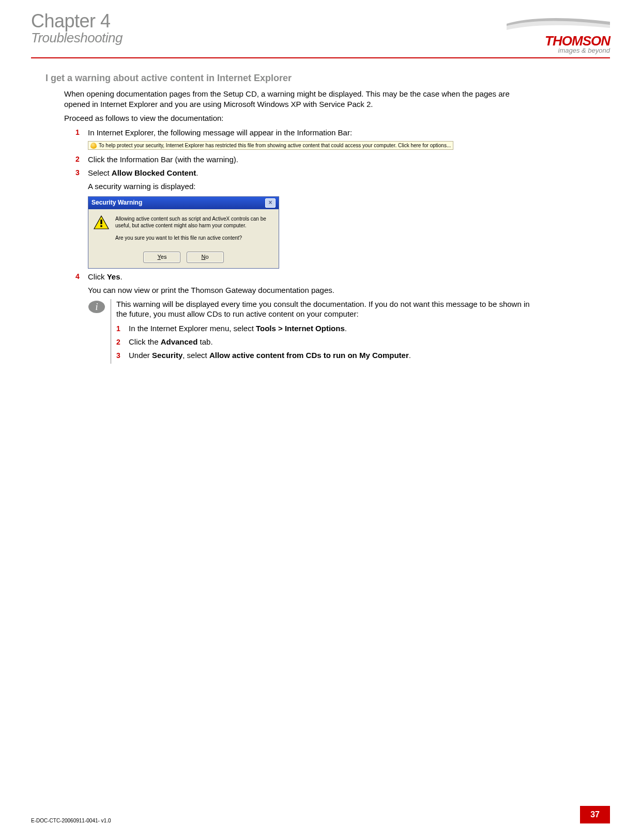 This screenshot has height=840, width=641. Describe the element at coordinates (270, 203) in the screenshot. I see `close-icon: ×` at that location.